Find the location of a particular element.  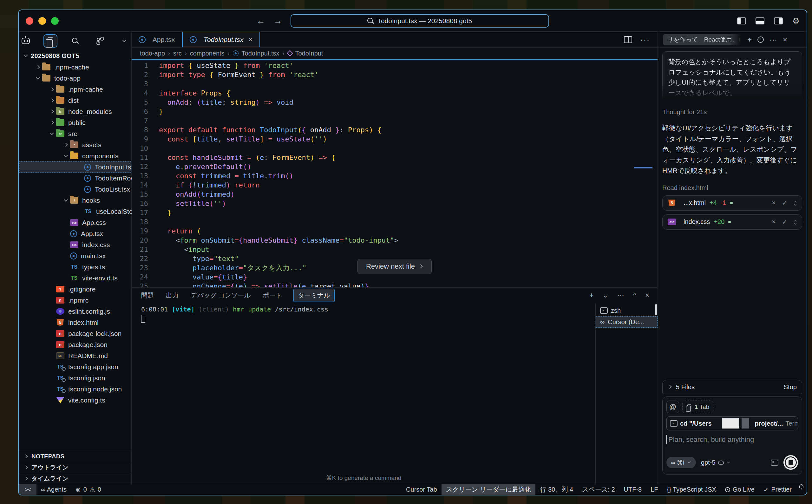

tree-item-.npmrc: n.npmrc is located at coordinates (75, 300).